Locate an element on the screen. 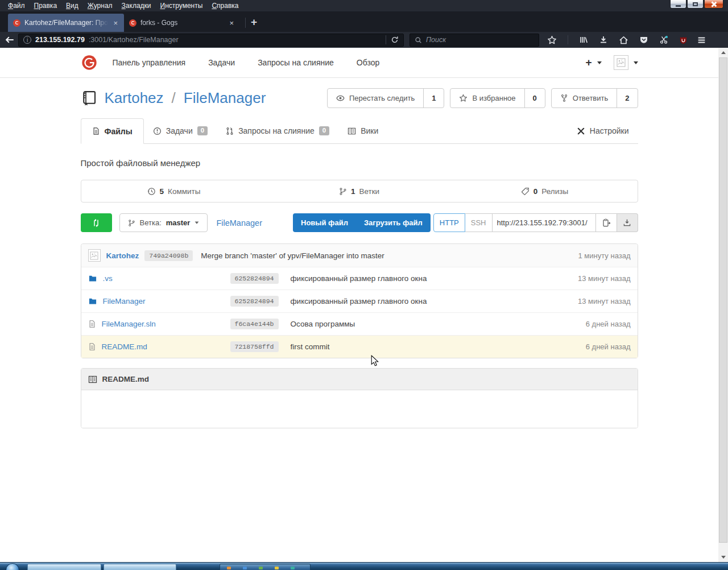 The width and height of the screenshot is (728, 570). scroll-up-button is located at coordinates (723, 52).